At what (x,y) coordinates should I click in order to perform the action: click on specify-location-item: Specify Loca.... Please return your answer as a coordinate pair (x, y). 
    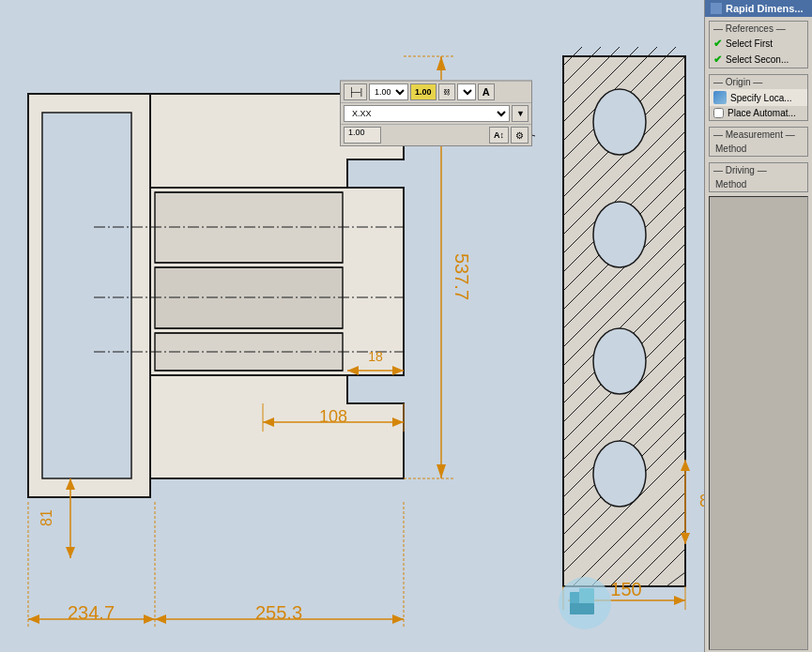
    Looking at the image, I should click on (758, 98).